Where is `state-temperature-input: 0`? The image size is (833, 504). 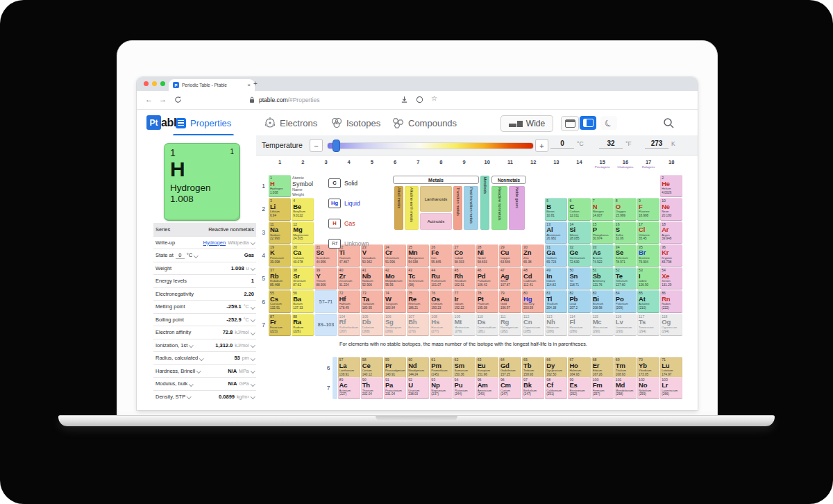 state-temperature-input: 0 is located at coordinates (180, 255).